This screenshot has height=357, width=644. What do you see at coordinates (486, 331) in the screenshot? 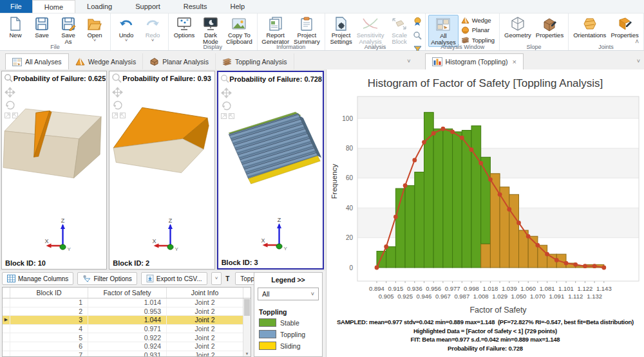
I see `stats-highlighted-line: Highlighted Data = [Factor of Safety < 1…` at bounding box center [486, 331].